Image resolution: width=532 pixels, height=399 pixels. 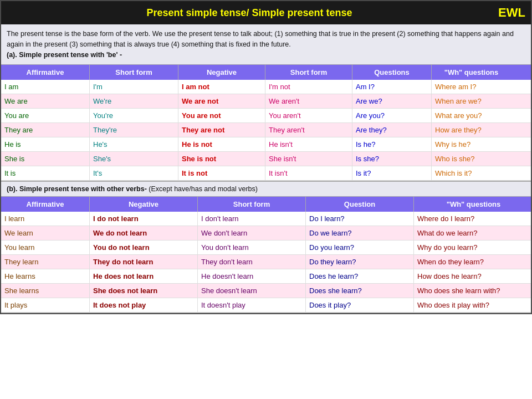 What do you see at coordinates (471, 144) in the screenshot?
I see `list-item: Why is he?` at bounding box center [471, 144].